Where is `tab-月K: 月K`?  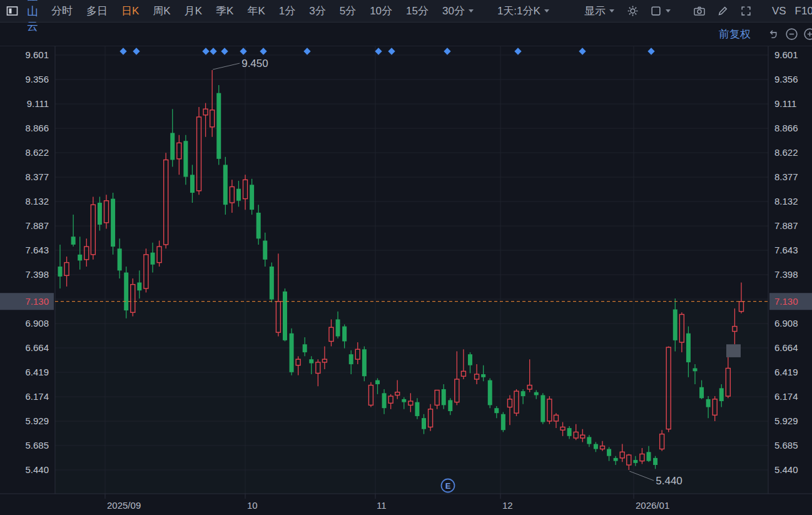 tab-月K: 月K is located at coordinates (193, 11).